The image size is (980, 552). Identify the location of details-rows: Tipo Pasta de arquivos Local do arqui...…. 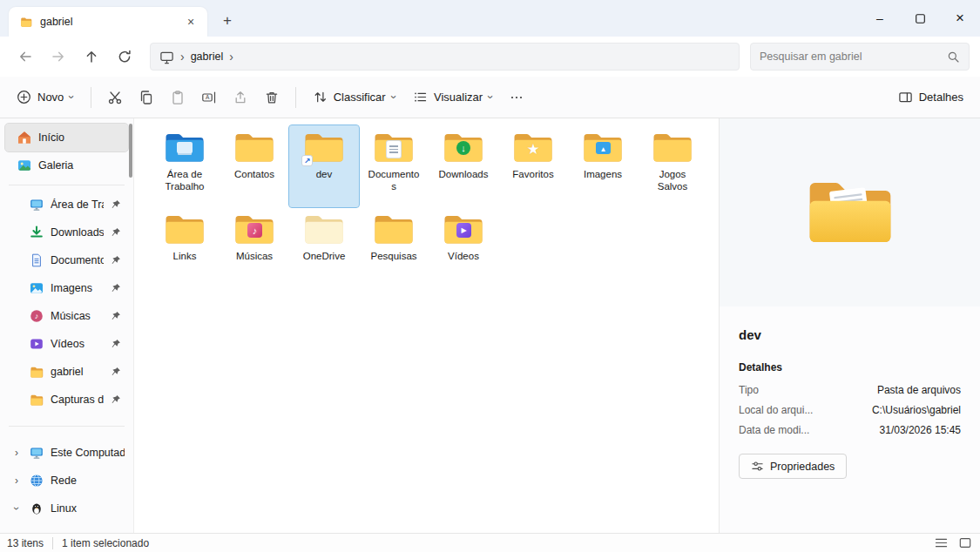
(850, 410).